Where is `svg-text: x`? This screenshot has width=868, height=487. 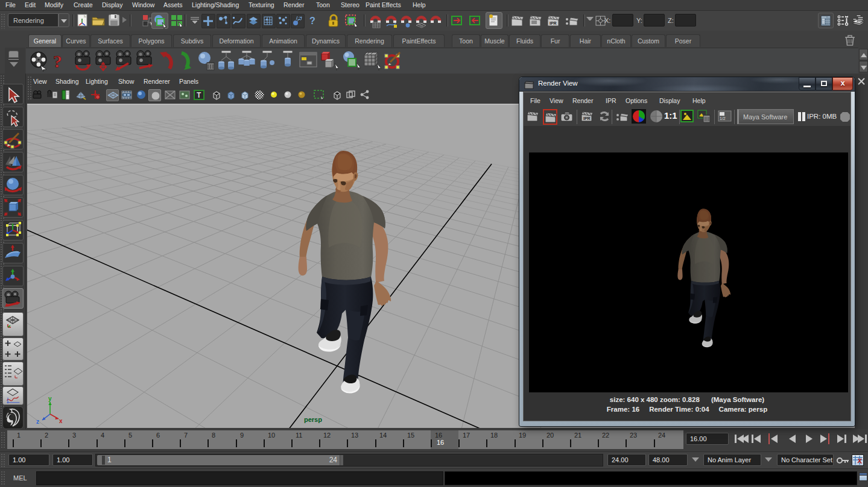 svg-text: x is located at coordinates (60, 421).